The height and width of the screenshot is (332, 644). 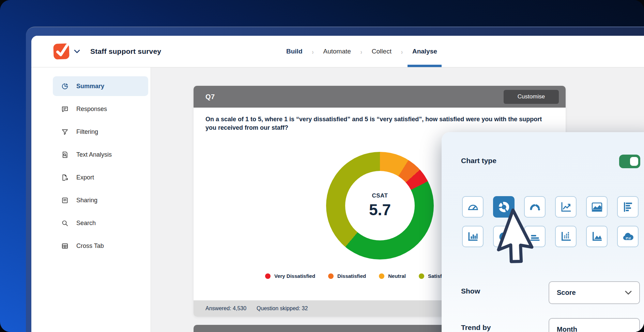 What do you see at coordinates (290, 276) in the screenshot?
I see `legend-item-very-dissatisfied: Very Dissatisfied` at bounding box center [290, 276].